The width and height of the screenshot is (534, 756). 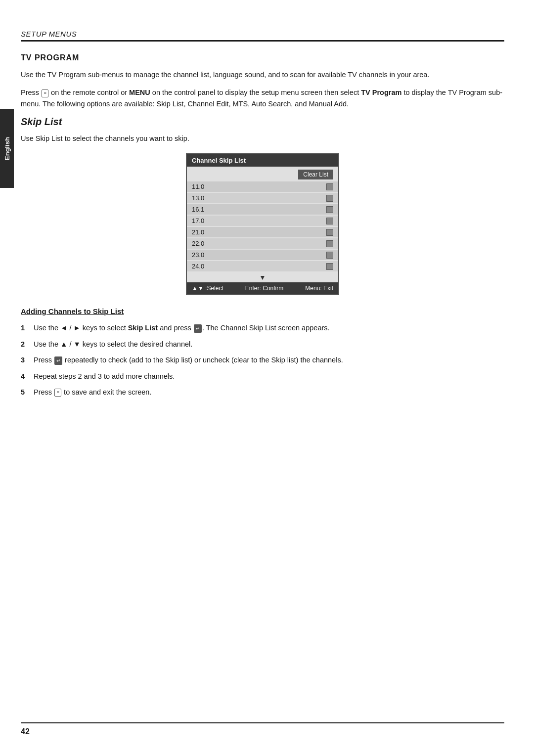 I want to click on list-item: 3 Press ↵ repeatedly to check (add to th…, so click(x=263, y=360).